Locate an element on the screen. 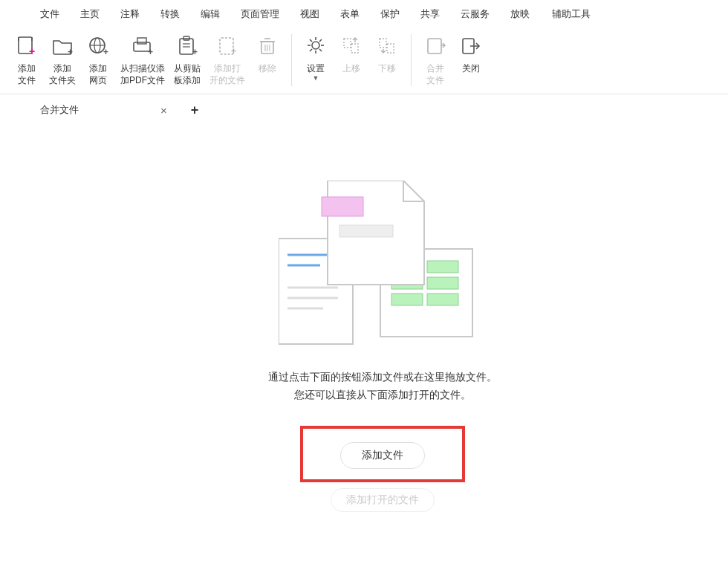  menu-protect: 保护 is located at coordinates (390, 14).